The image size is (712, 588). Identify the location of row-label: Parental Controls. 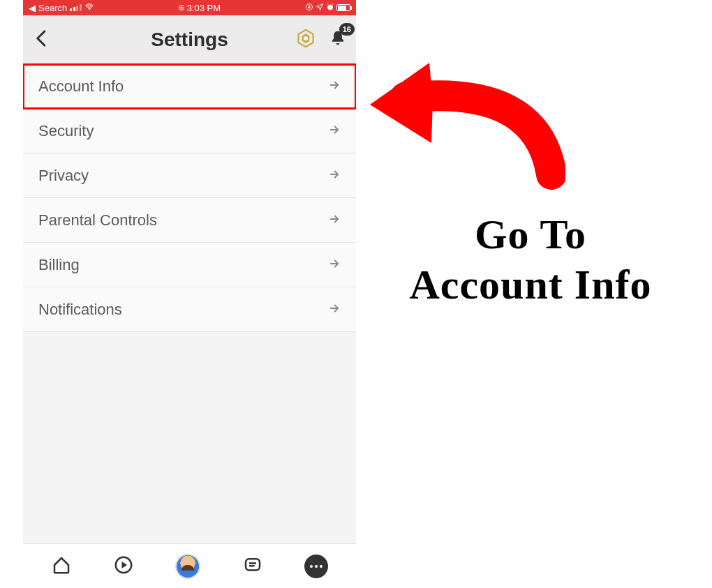
(98, 220).